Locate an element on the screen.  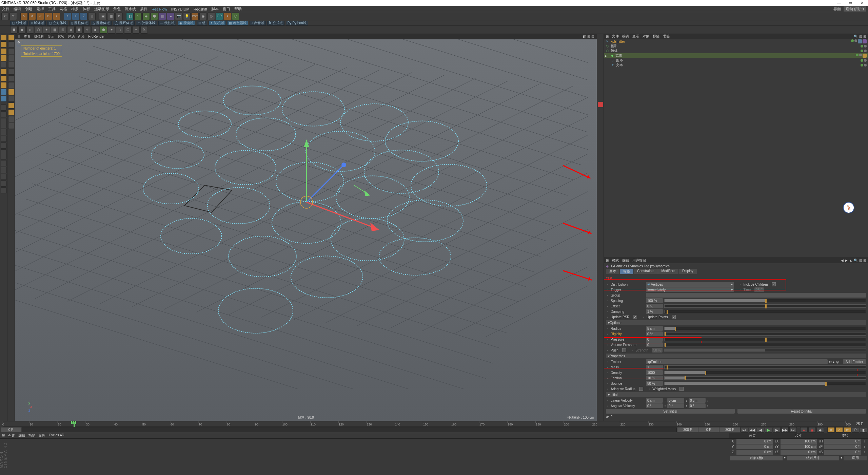
menu-realflow: RealFlow is located at coordinates (159, 9).